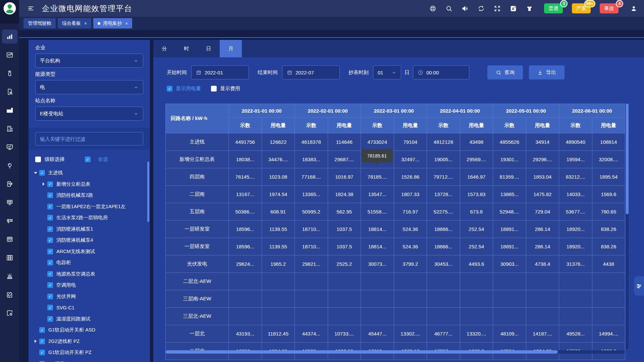 The width and height of the screenshot is (644, 362). Describe the element at coordinates (10, 55) in the screenshot. I see `sidebar-item-trend-chart` at that location.